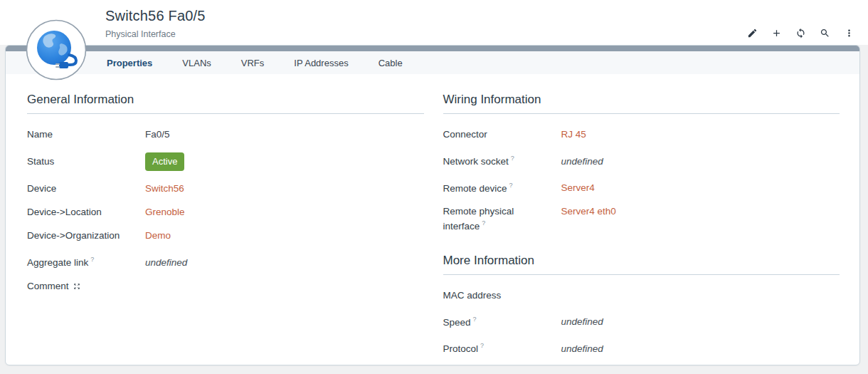 Image resolution: width=868 pixels, height=374 pixels. Describe the element at coordinates (434, 23) in the screenshot. I see `page-header: Switch56 Fa0/5 Physical Interface` at that location.